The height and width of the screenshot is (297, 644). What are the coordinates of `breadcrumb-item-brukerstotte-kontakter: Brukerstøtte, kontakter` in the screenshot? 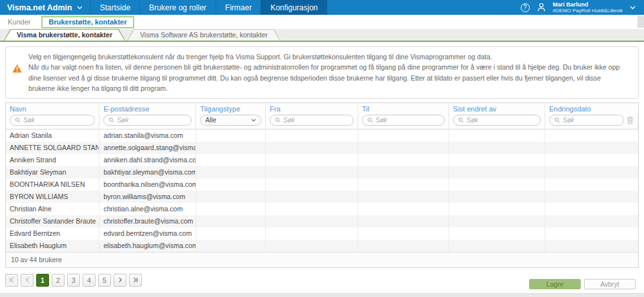 It's located at (88, 22).